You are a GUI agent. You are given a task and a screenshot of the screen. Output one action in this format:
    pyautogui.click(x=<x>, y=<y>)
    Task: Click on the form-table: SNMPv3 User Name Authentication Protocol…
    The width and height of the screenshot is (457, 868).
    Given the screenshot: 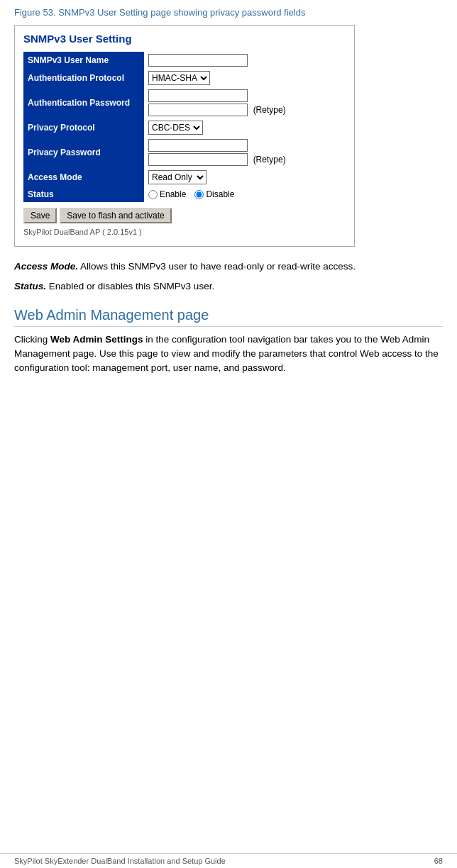 What is the action you would take?
    pyautogui.click(x=185, y=127)
    